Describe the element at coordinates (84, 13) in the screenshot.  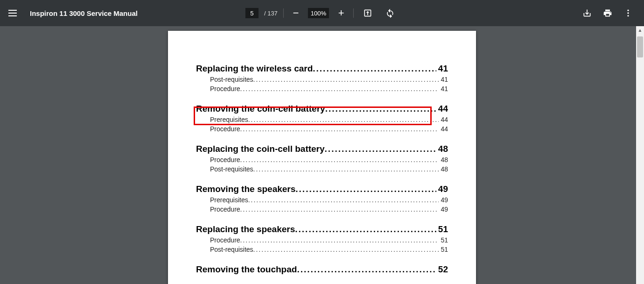
I see `document-title: Inspiron 11 3000 Service Manual` at that location.